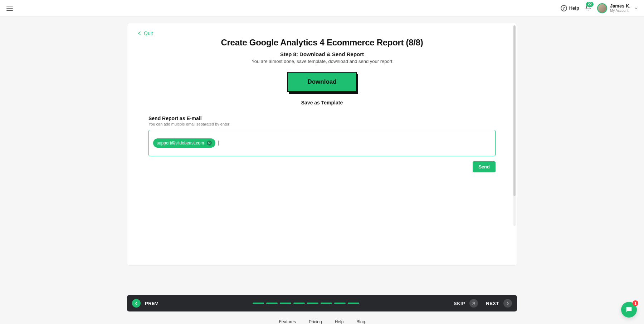 This screenshot has width=644, height=324. What do you see at coordinates (635, 303) in the screenshot?
I see `chat-badge: 1` at bounding box center [635, 303].